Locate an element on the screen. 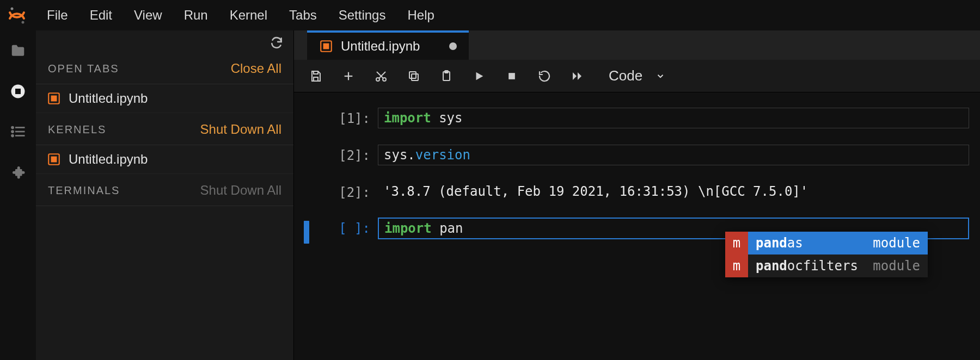 Image resolution: width=980 pixels, height=360 pixels. output-row: [2]:'3.8.7 (default, Feb 19 2021, 16:31:… is located at coordinates (637, 191).